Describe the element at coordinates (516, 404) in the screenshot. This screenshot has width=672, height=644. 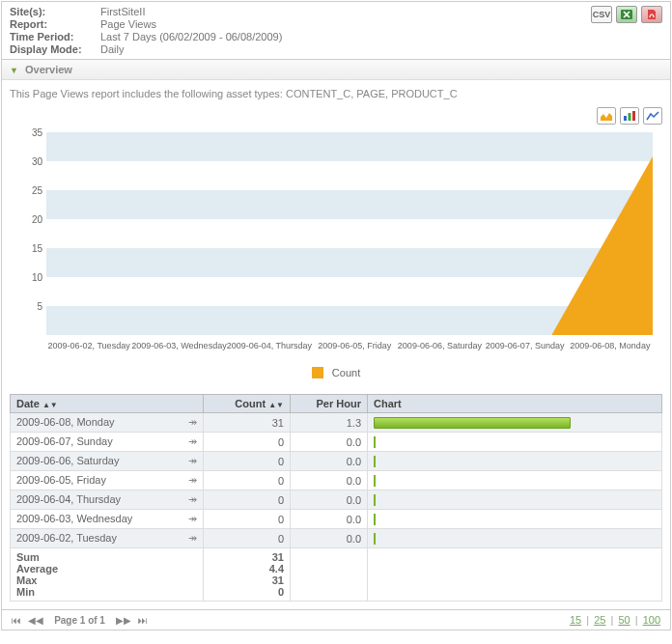
I see `col-header-chart: Chart` at that location.